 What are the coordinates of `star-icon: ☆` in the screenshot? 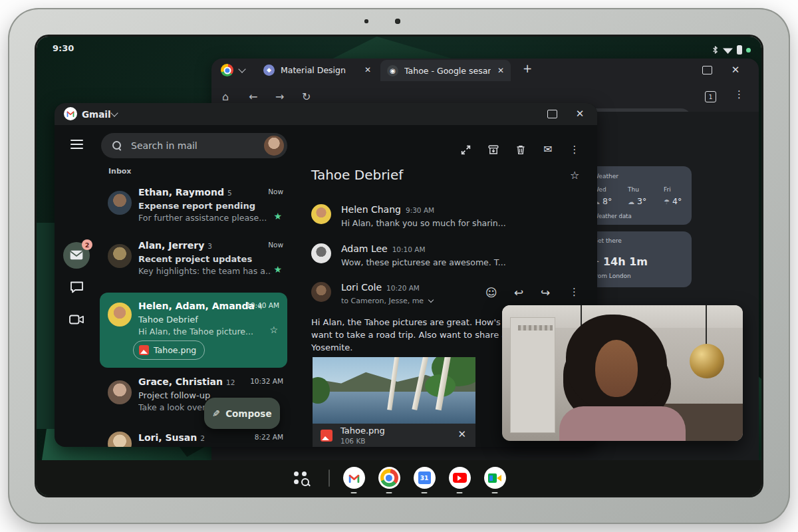 It's located at (274, 330).